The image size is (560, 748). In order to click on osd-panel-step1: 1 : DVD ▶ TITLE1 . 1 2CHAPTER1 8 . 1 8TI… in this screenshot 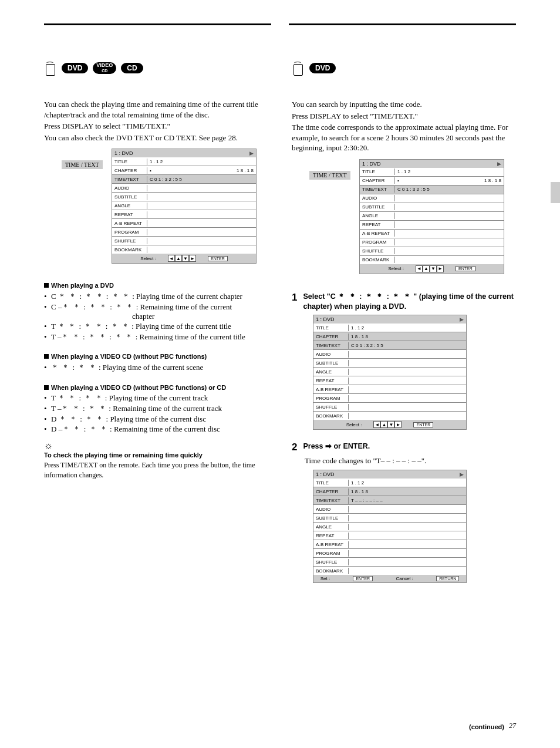, I will do `click(390, 372)`.